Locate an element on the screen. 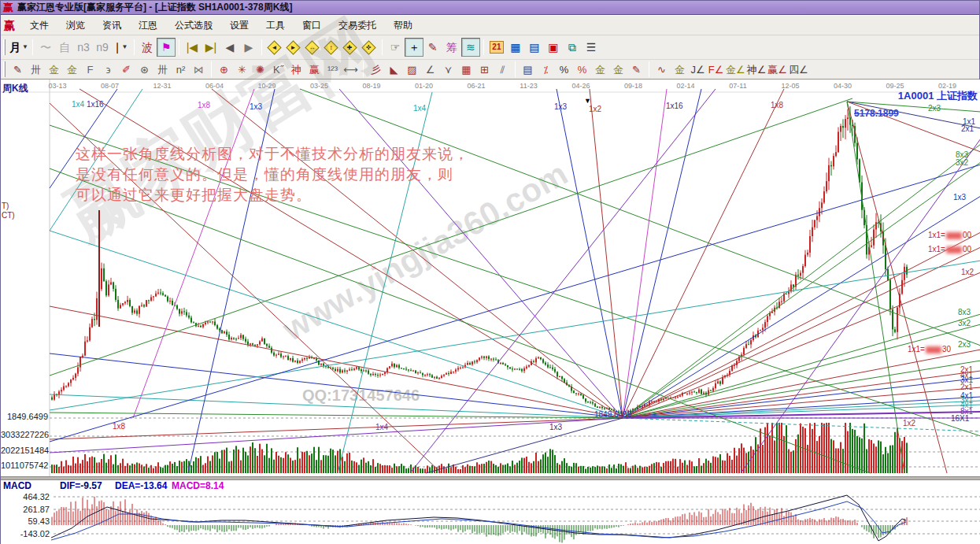  percent-cut-icon: ⁒ is located at coordinates (546, 69).